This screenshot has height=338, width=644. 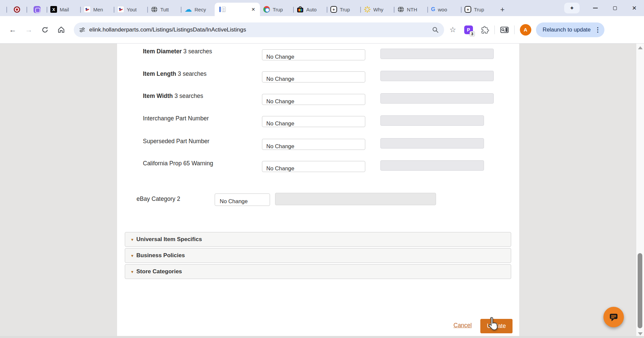 What do you see at coordinates (614, 317) in the screenshot?
I see `chat-bubble-icon` at bounding box center [614, 317].